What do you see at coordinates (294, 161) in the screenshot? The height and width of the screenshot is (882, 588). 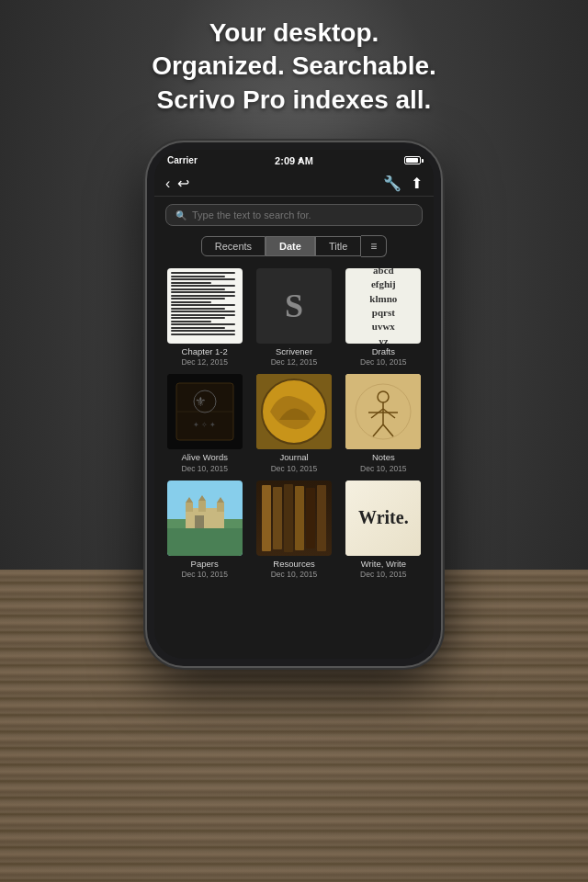 I see `status-time: 2:09 AM` at bounding box center [294, 161].